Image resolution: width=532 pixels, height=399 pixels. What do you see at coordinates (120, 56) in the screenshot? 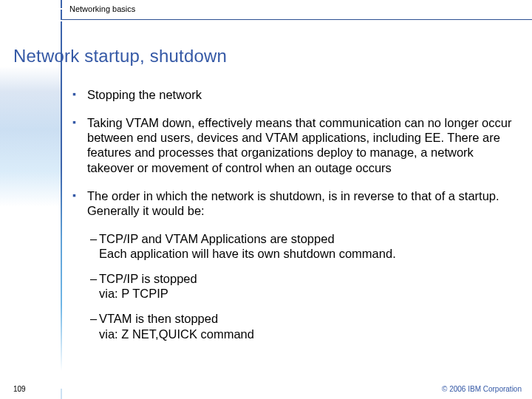
I see `slide-title: Network startup, shutdown` at bounding box center [120, 56].